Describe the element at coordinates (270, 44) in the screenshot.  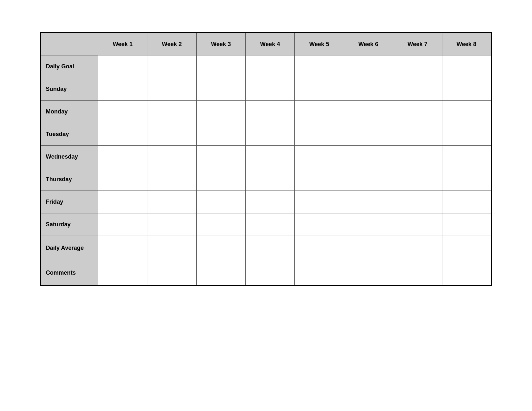
I see `header-week4: Week 4` at that location.